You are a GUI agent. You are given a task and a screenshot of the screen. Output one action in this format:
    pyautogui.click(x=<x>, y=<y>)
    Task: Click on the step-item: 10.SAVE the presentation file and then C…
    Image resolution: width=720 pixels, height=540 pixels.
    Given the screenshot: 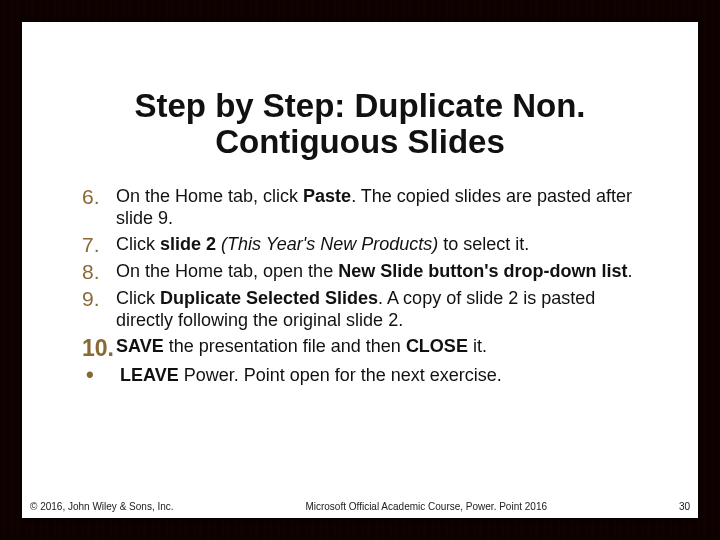 What is the action you would take?
    pyautogui.click(x=360, y=348)
    